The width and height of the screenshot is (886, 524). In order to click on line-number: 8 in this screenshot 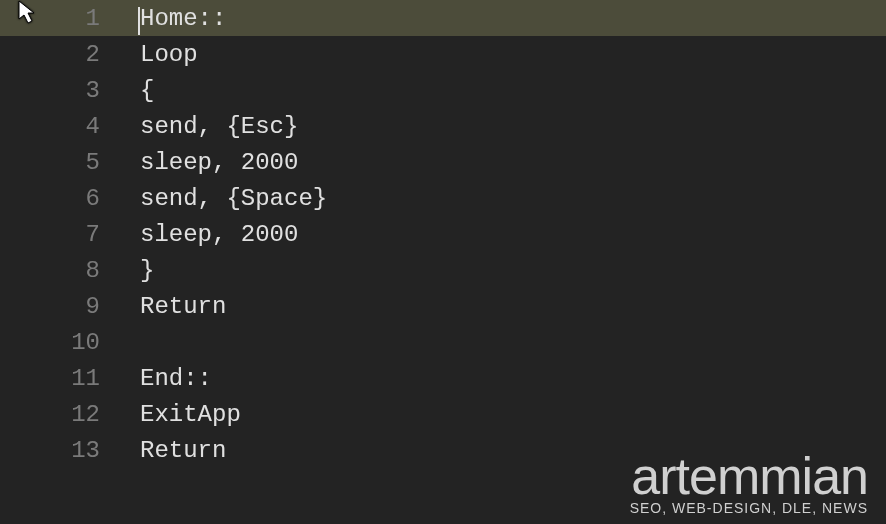, I will do `click(70, 270)`.